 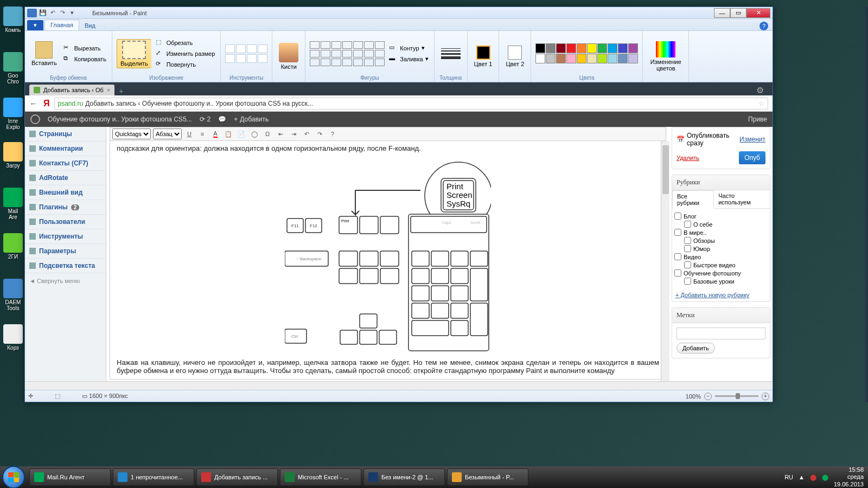 I want to click on editor-scrollbar, so click(x=665, y=261).